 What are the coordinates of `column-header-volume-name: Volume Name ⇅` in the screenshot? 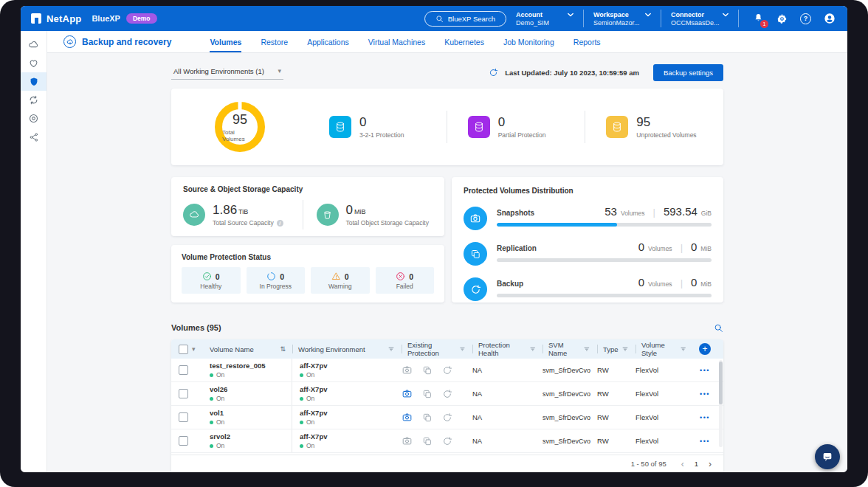 It's located at (251, 349).